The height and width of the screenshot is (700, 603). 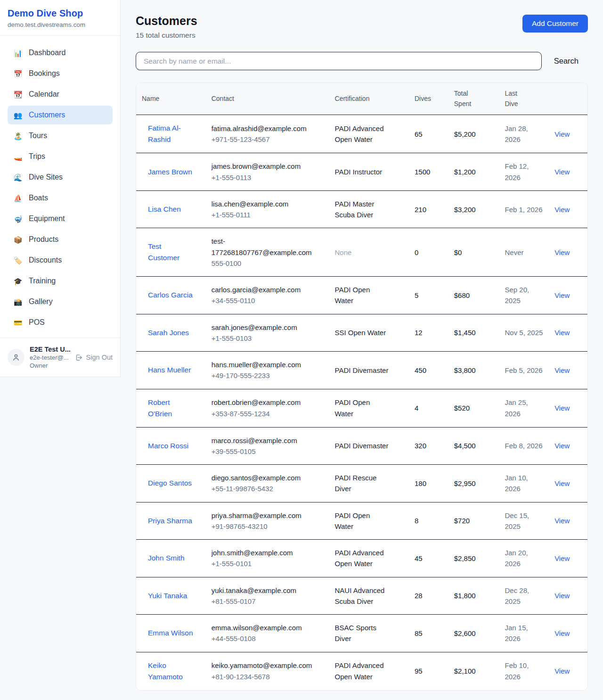 What do you see at coordinates (60, 177) in the screenshot?
I see `sidebar-item-dive-sites: 🌊 Dive Sites` at bounding box center [60, 177].